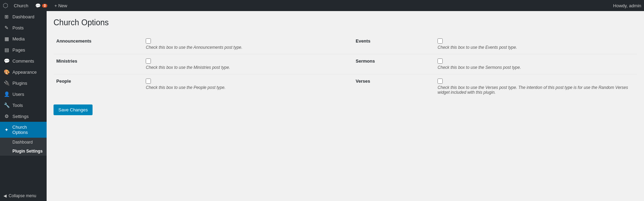 The image size is (644, 201). What do you see at coordinates (23, 83) in the screenshot?
I see `sidebar-item-plugins: 🔌 Plugins` at bounding box center [23, 83].